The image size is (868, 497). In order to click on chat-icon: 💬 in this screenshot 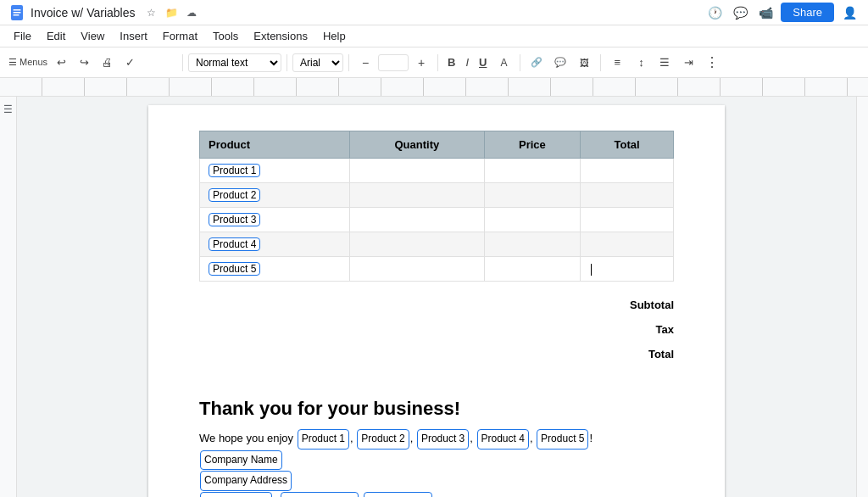, I will do `click(740, 13)`.